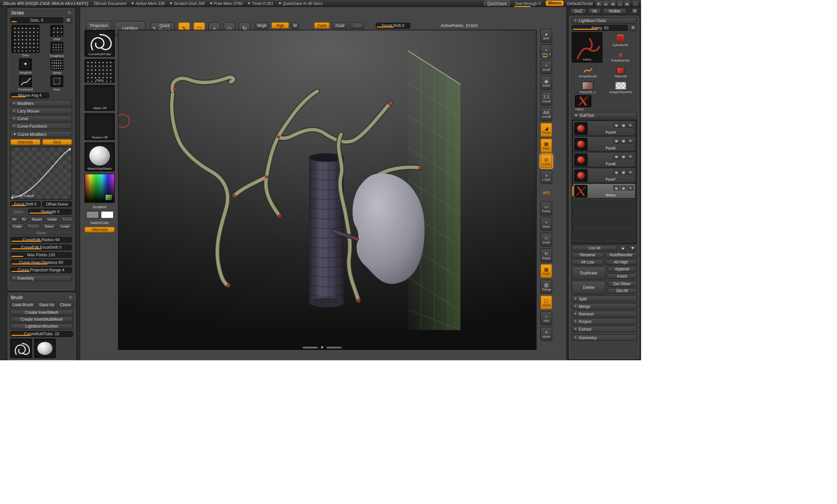 Image resolution: width=837 pixels, height=504 pixels. I want to click on curve-falloff-editor: Curve Falloff, so click(41, 173).